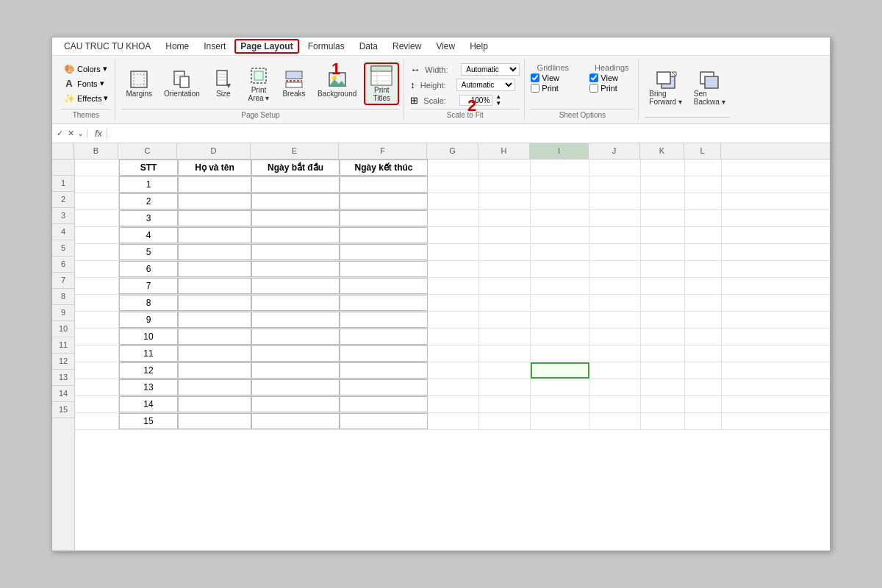 Image resolution: width=882 pixels, height=588 pixels. What do you see at coordinates (148, 269) in the screenshot?
I see `cell-c-6: 6` at bounding box center [148, 269].